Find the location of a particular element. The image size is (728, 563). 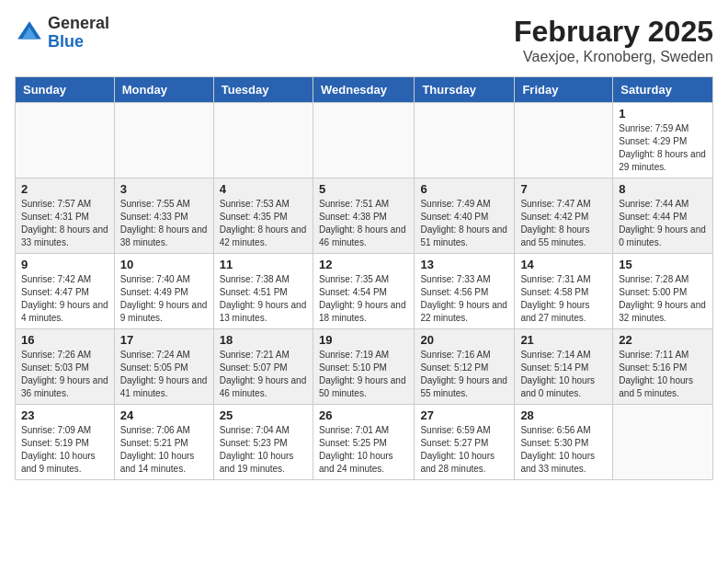

day-number: 12 is located at coordinates (364, 265).